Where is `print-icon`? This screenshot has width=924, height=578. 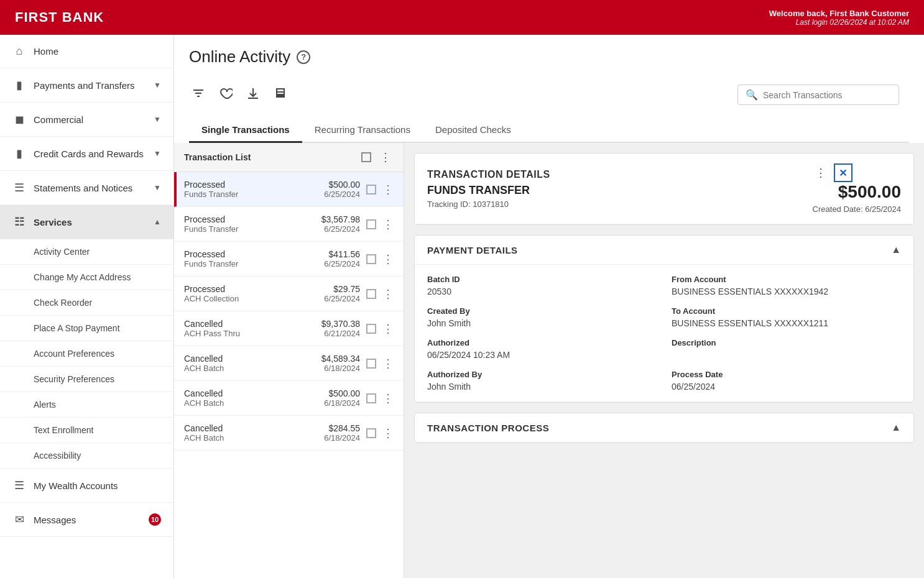
print-icon is located at coordinates (280, 94).